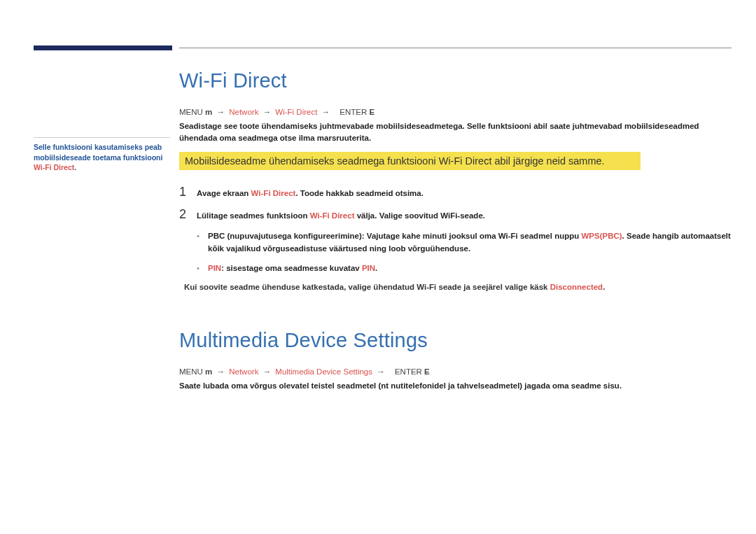 This screenshot has height=534, width=756. What do you see at coordinates (214, 268) in the screenshot?
I see `sub2-pin: PIN` at bounding box center [214, 268].